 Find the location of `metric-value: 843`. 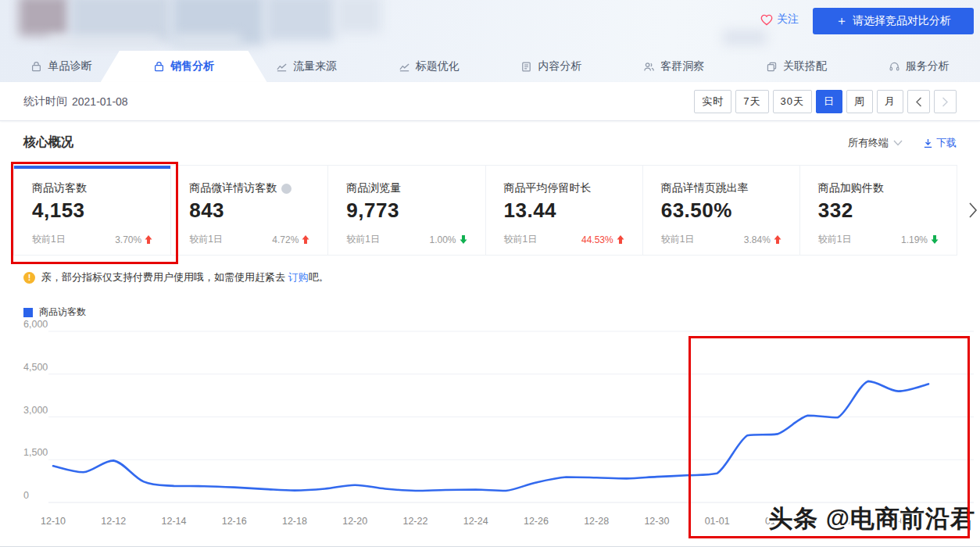

metric-value: 843 is located at coordinates (250, 211).